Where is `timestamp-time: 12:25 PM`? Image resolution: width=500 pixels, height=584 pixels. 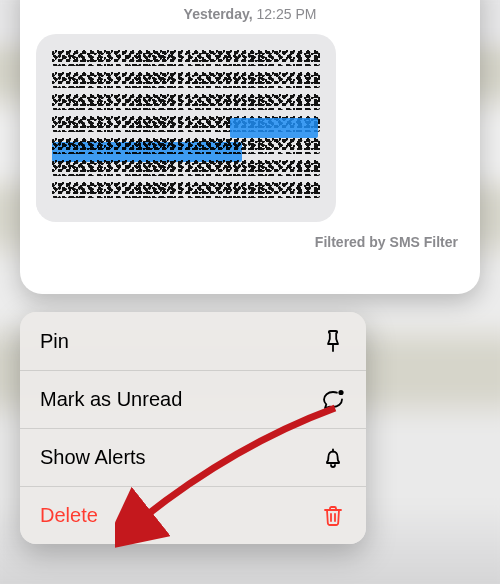 timestamp-time: 12:25 PM is located at coordinates (286, 14).